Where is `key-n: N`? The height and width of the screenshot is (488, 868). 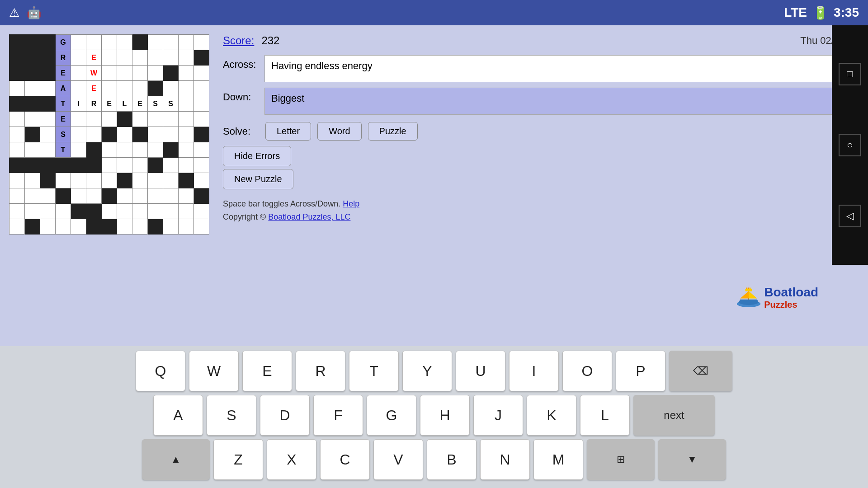 key-n: N is located at coordinates (505, 460).